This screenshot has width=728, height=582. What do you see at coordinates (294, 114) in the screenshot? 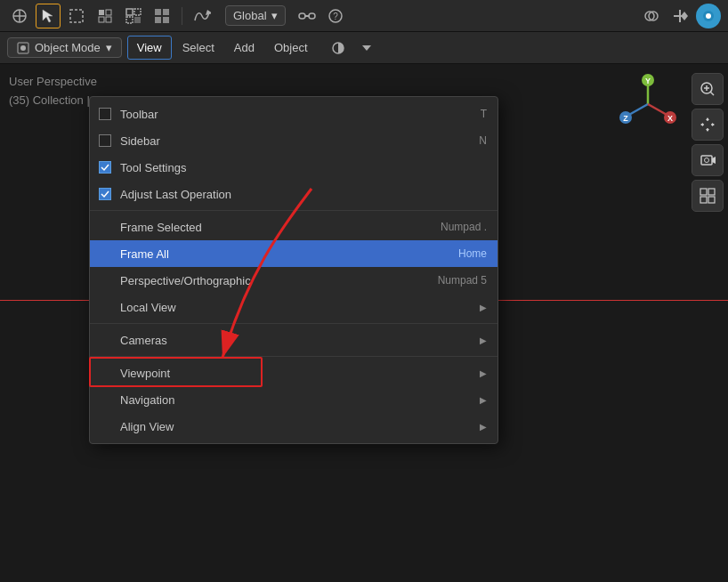
I see `dropdown-toolbar: Toolbar T` at bounding box center [294, 114].